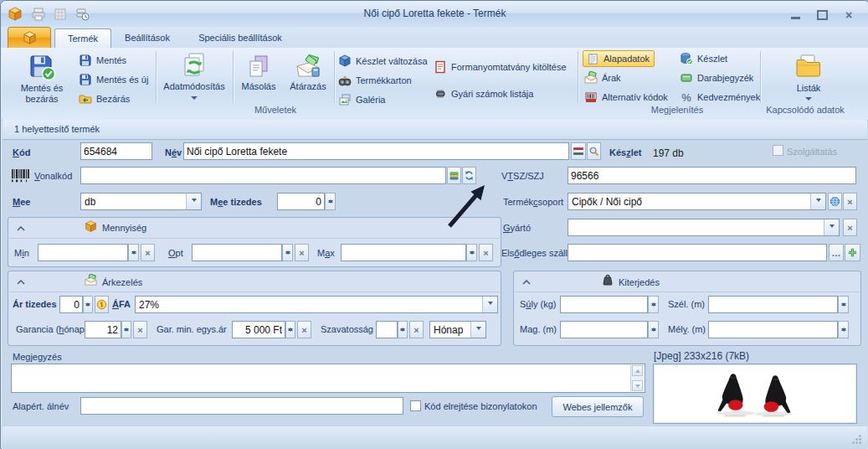 This screenshot has height=449, width=868. I want to click on opt-input, so click(237, 253).